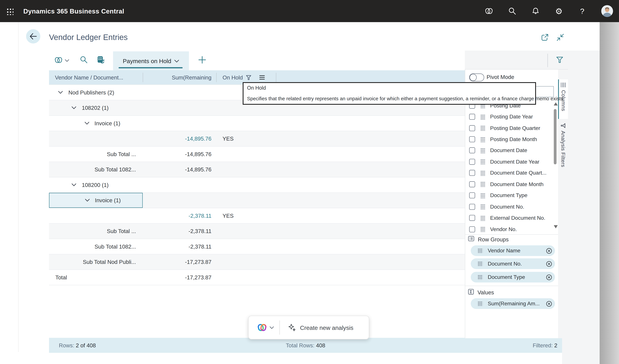 This screenshot has width=619, height=364. I want to click on user-avatar, so click(607, 11).